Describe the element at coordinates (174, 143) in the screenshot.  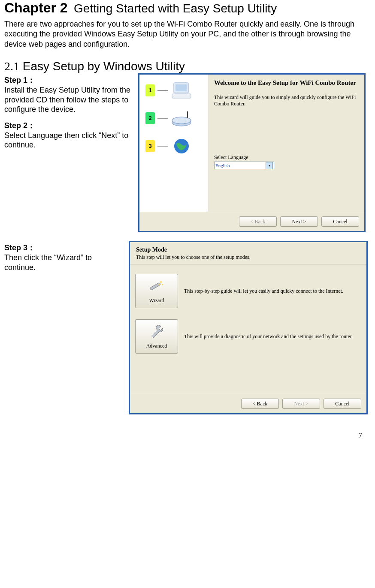
I see `wizard-steps-strip: 1 2` at that location.